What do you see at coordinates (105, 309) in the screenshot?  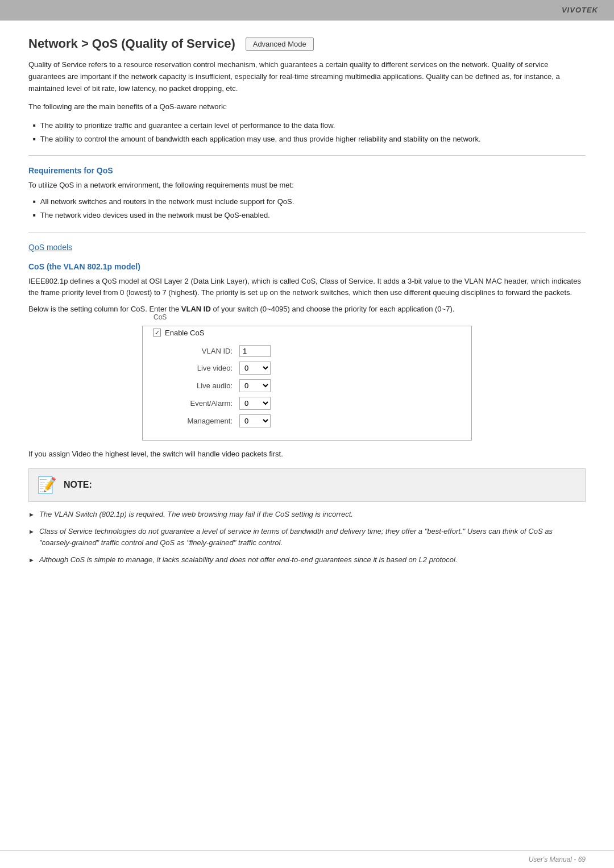 I see `cos-para-2-prefix: Below is the setting column for CoS. Ent…` at bounding box center [105, 309].